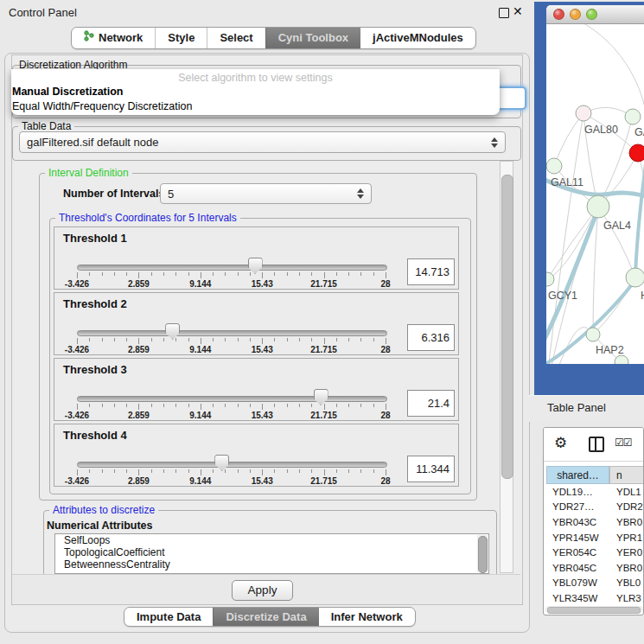 This screenshot has height=644, width=644. Describe the element at coordinates (560, 443) in the screenshot. I see `gear-icon: ⚙` at that location.